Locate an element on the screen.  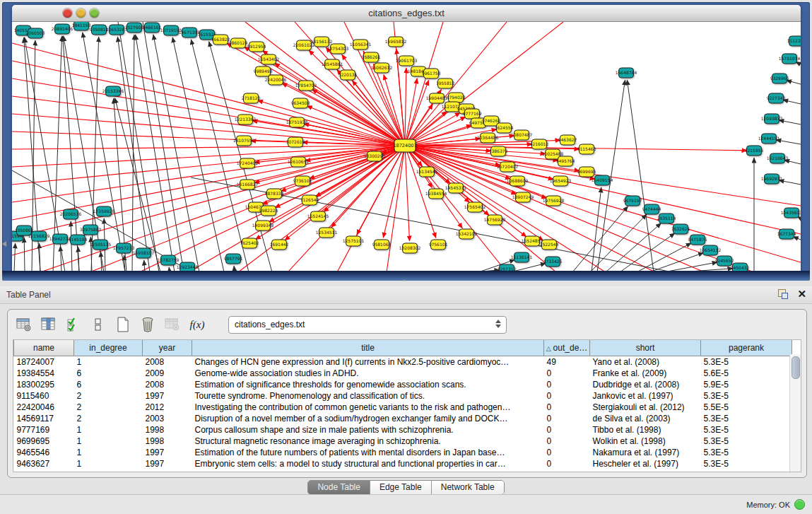
graph-node: 1677344 is located at coordinates (787, 234).